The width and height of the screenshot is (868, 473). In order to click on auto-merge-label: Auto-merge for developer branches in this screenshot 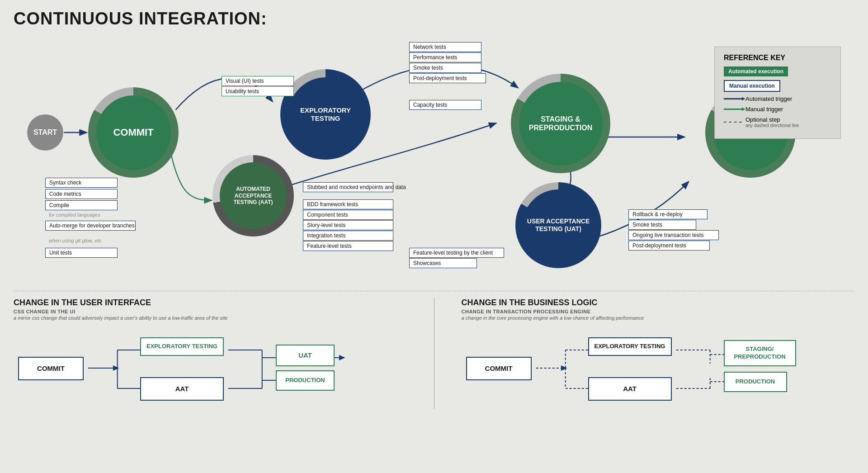, I will do `click(90, 226)`.